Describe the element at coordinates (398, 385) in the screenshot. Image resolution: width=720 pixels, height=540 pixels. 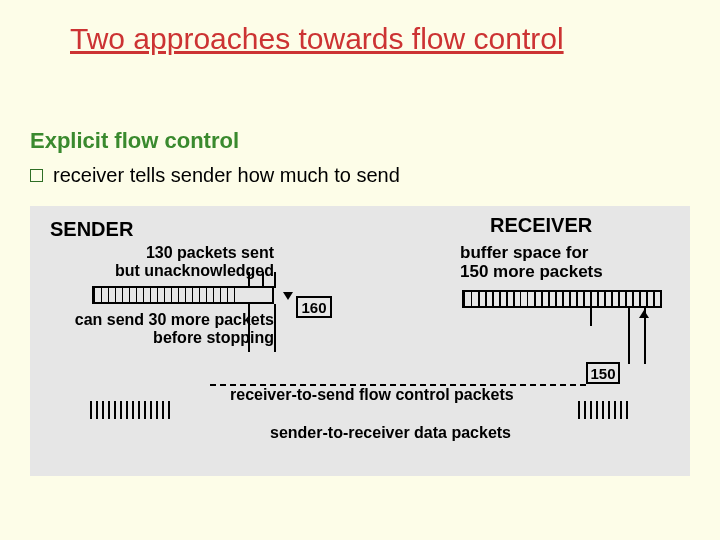
I see `flow-control-path` at that location.